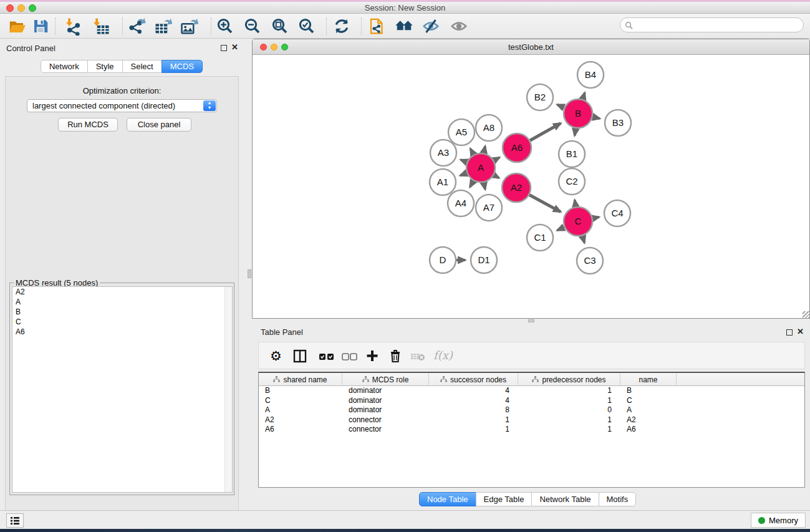  I want to click on search-input, so click(720, 25).